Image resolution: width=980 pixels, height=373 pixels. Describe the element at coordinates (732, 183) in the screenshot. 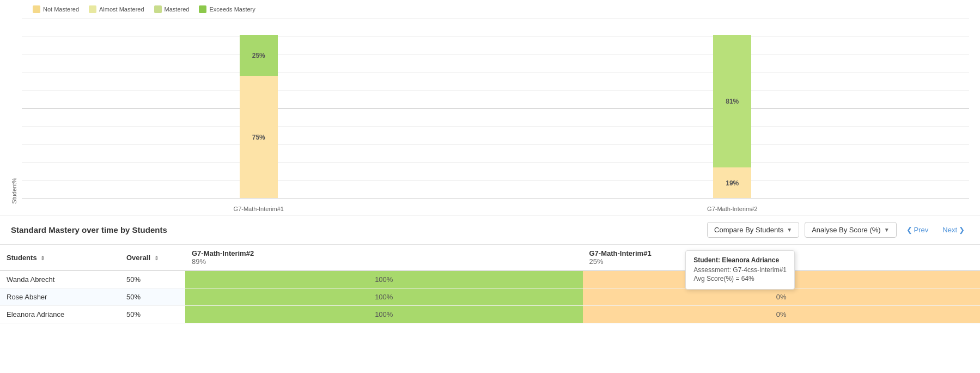

I see `bar-segment: 19%` at that location.